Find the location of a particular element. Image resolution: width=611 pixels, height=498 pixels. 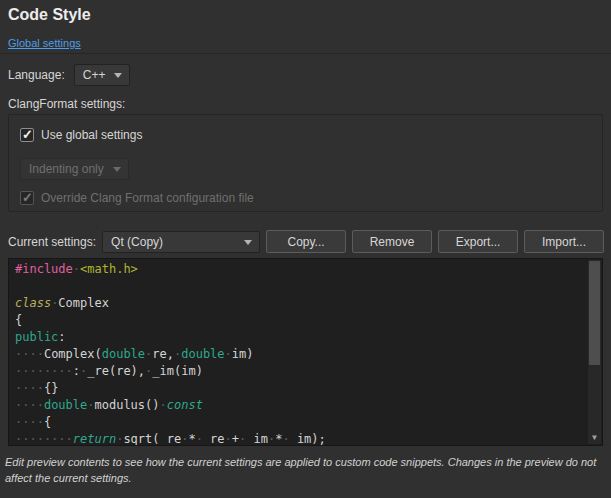

checkbox-checked-icon is located at coordinates (27, 135).